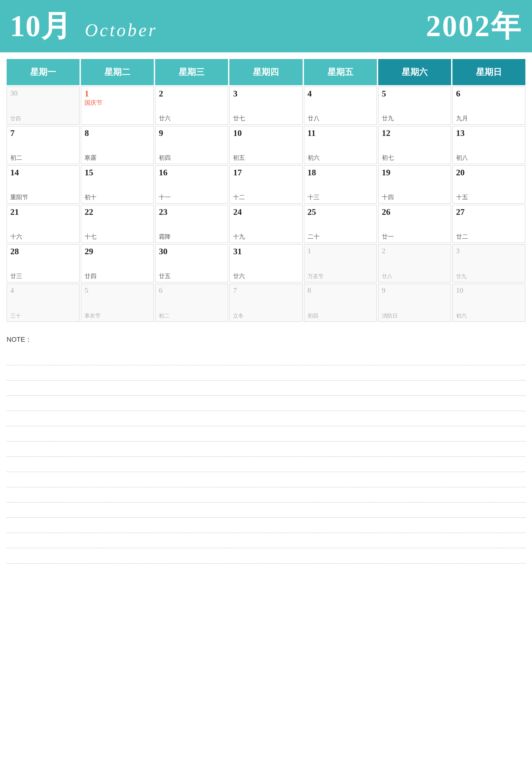  I want to click on calendar-cell: 14重阳节, so click(43, 185).